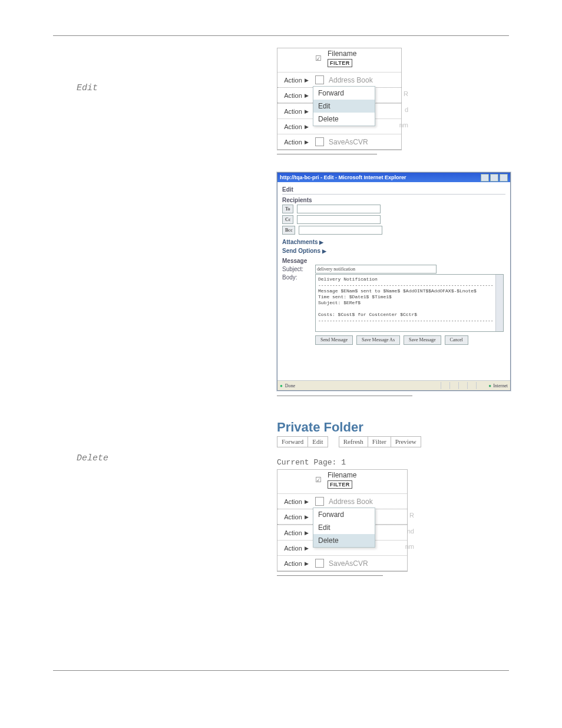 The height and width of the screenshot is (728, 562). I want to click on action-cell-hover: Action ▶, so click(296, 95).